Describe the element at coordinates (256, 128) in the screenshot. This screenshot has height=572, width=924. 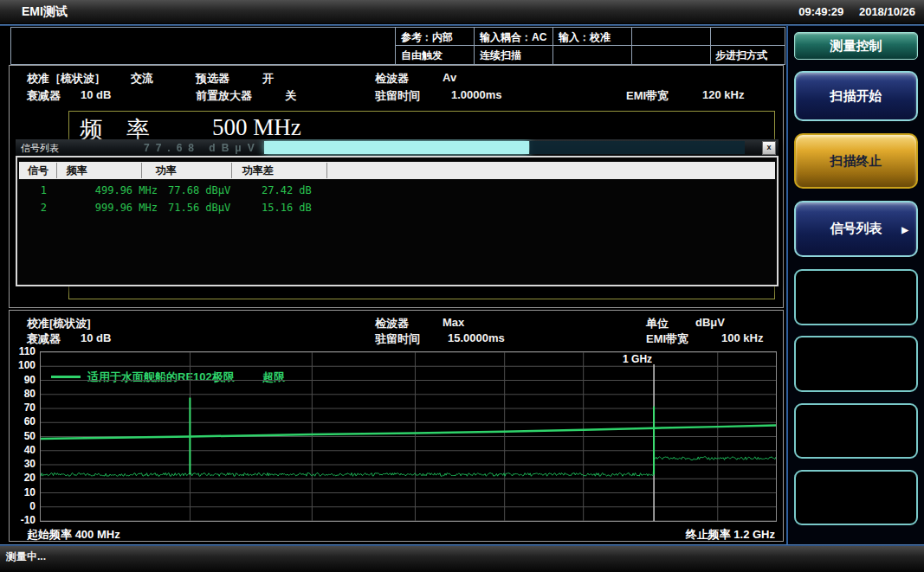
I see `frequency-value: 500 MHz` at that location.